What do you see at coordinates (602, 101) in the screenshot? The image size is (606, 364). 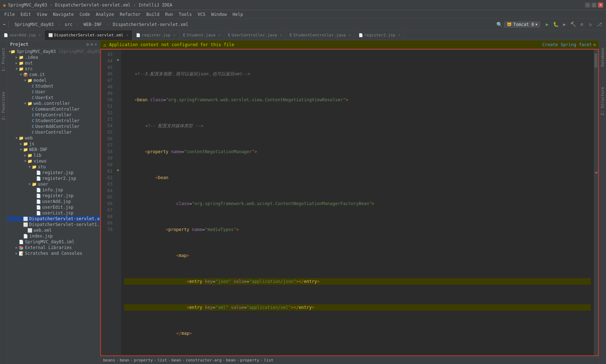 I see `side-label-structure: Z: Structure` at bounding box center [602, 101].